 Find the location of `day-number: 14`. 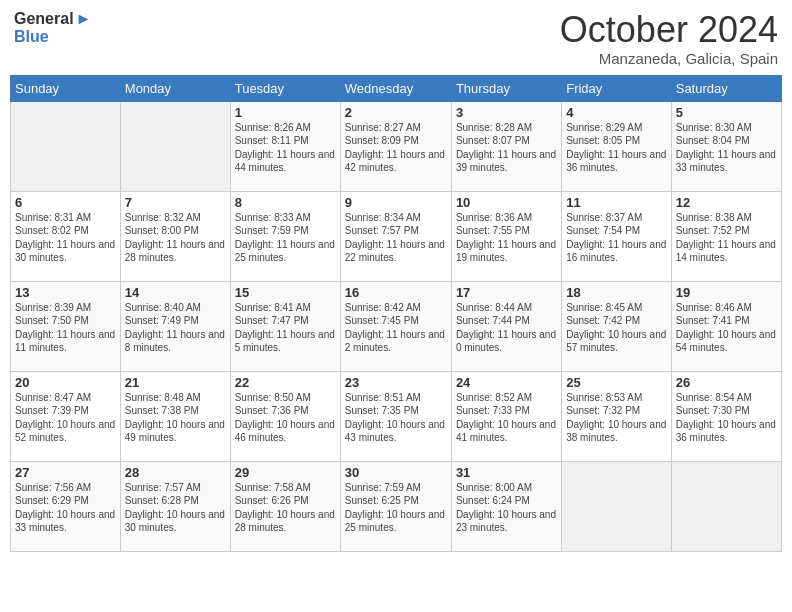

day-number: 14 is located at coordinates (176, 292).